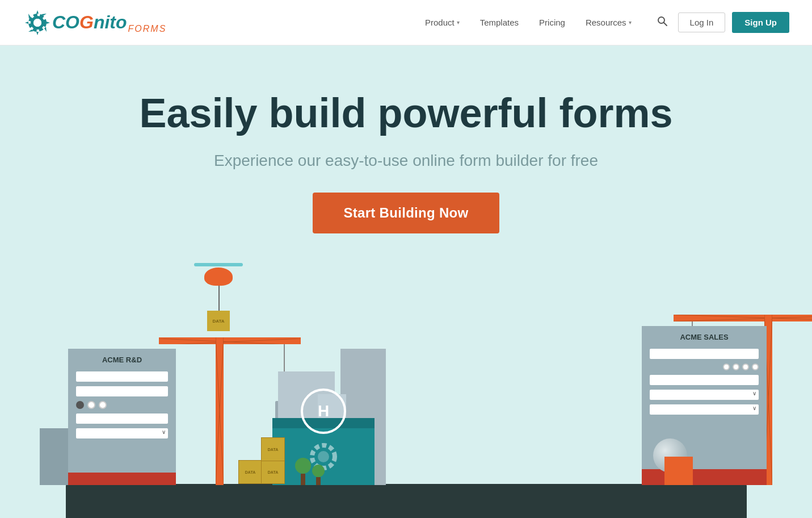 Image resolution: width=812 pixels, height=518 pixels. What do you see at coordinates (406, 161) in the screenshot?
I see `hero-subtitle: Experience our easy-to-use online form b…` at bounding box center [406, 161].